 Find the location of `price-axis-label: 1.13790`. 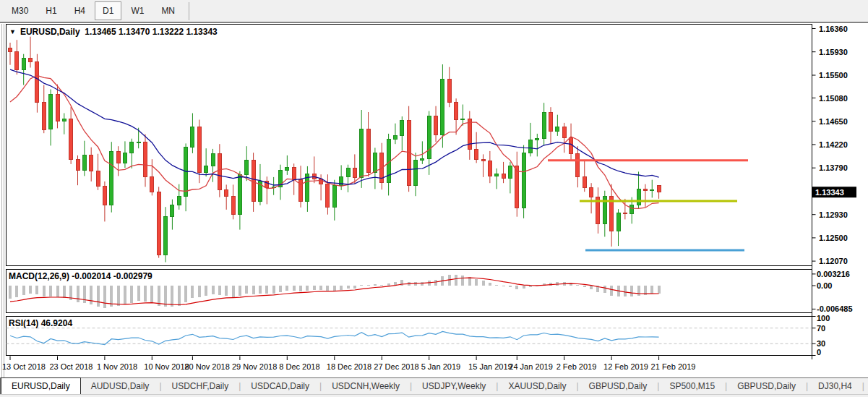

price-axis-label: 1.13790 is located at coordinates (833, 168).